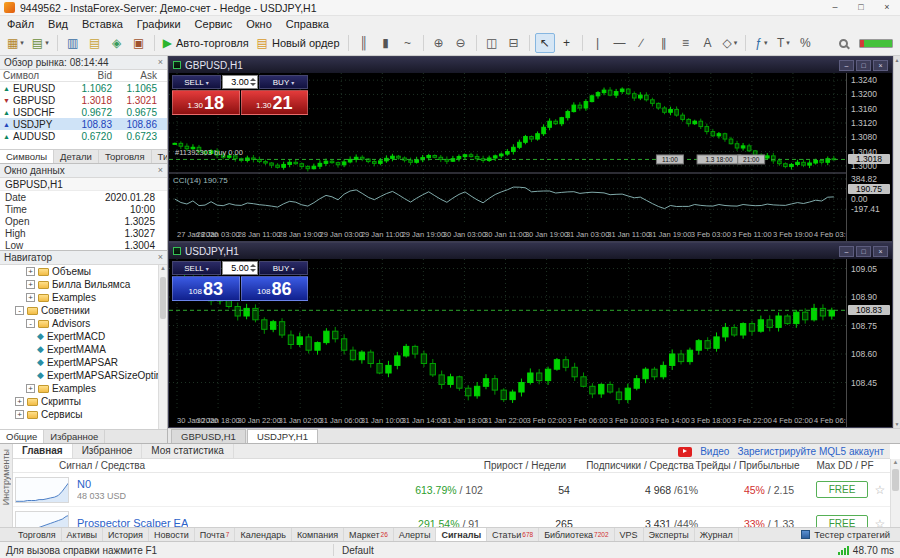  I want to click on vertical-line-button: |, so click(598, 43).